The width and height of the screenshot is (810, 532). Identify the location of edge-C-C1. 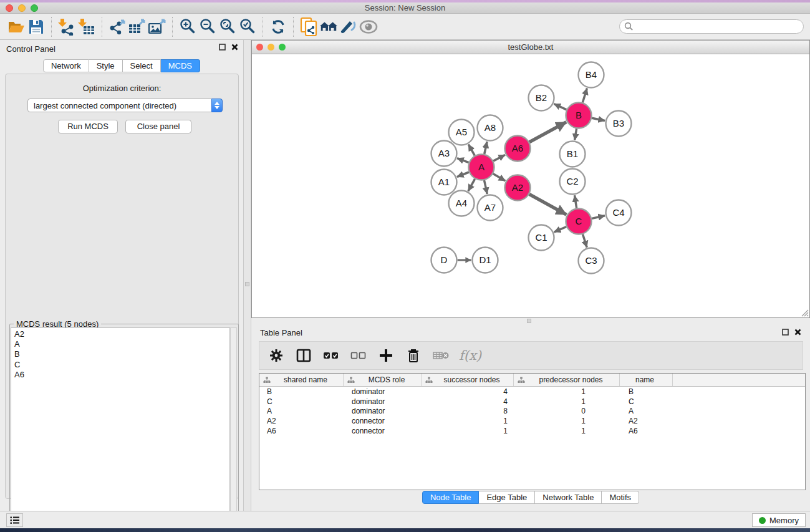
(561, 230).